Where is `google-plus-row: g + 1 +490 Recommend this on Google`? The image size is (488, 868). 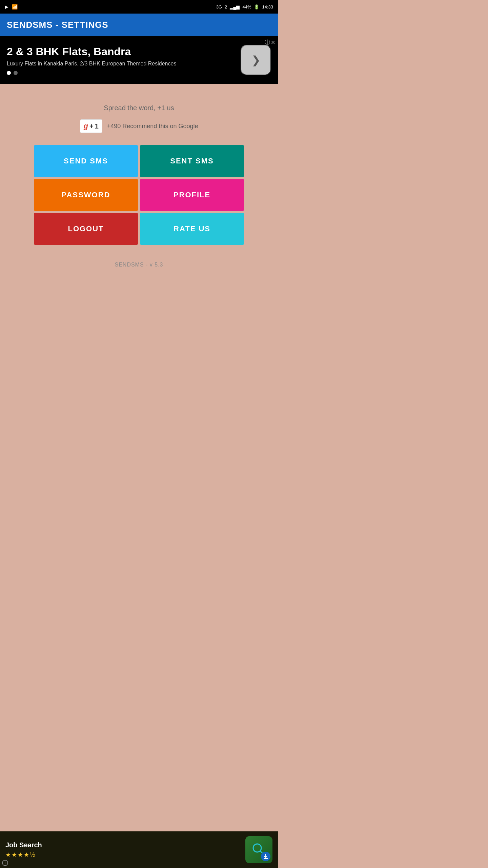
google-plus-row: g + 1 +490 Recommend this on Google is located at coordinates (139, 126).